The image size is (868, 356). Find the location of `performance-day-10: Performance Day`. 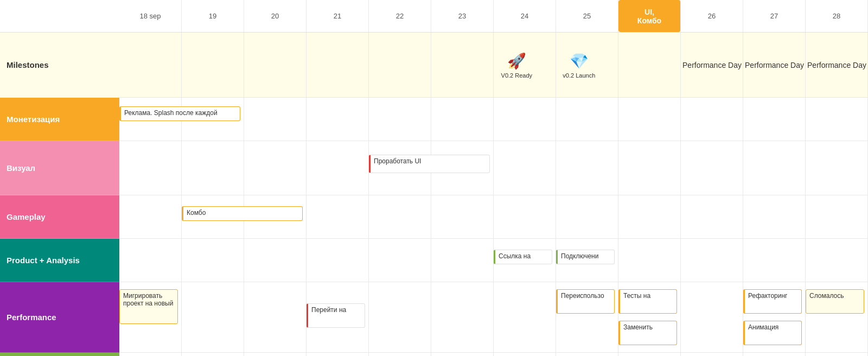

performance-day-10: Performance Day is located at coordinates (775, 65).